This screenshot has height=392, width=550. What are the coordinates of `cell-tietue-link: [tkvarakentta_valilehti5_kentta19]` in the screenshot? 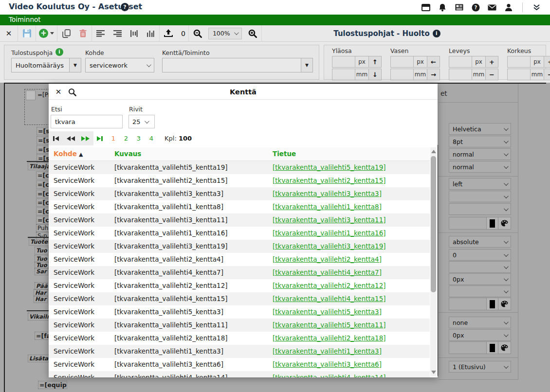 It's located at (329, 167).